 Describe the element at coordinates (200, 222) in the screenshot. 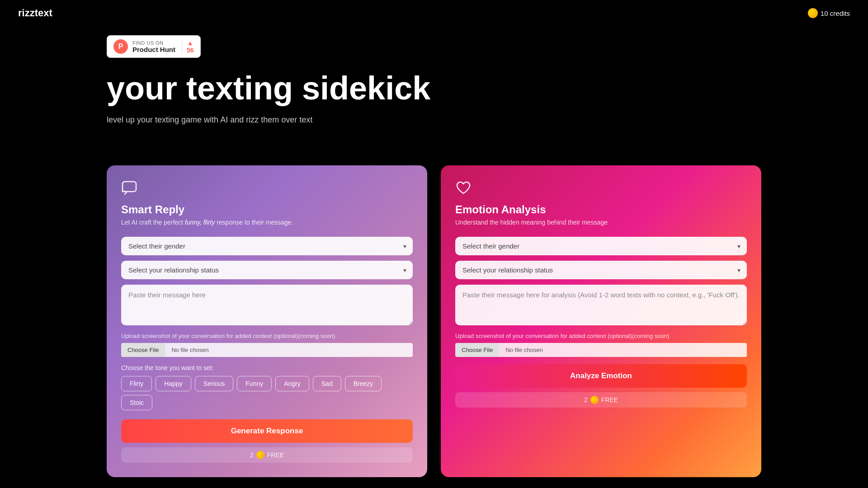

I see `subtitle-highlight: funny, flirty` at that location.